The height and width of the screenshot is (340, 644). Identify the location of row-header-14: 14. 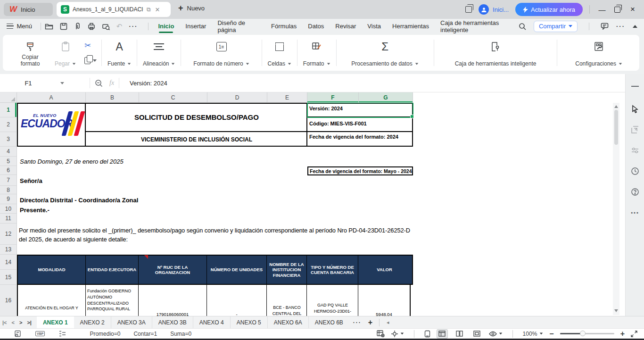
(8, 262).